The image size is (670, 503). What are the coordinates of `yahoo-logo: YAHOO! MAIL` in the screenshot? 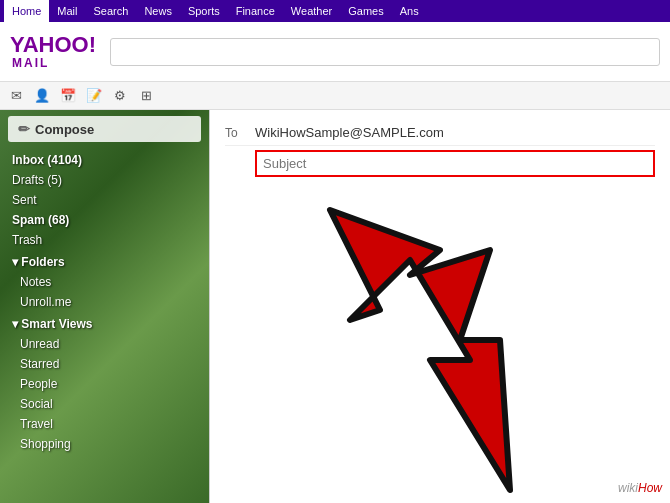 It's located at (55, 52).